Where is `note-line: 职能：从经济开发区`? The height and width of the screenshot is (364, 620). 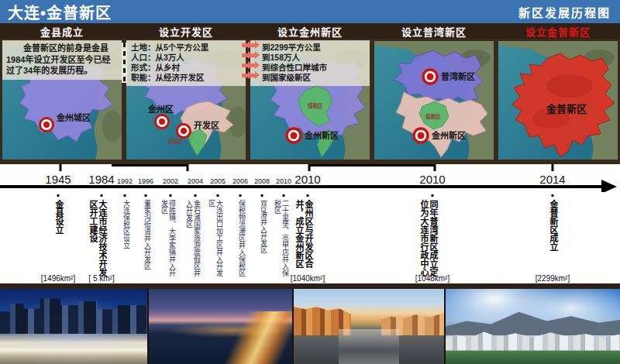 note-line: 职能：从经济开发区 is located at coordinates (183, 77).